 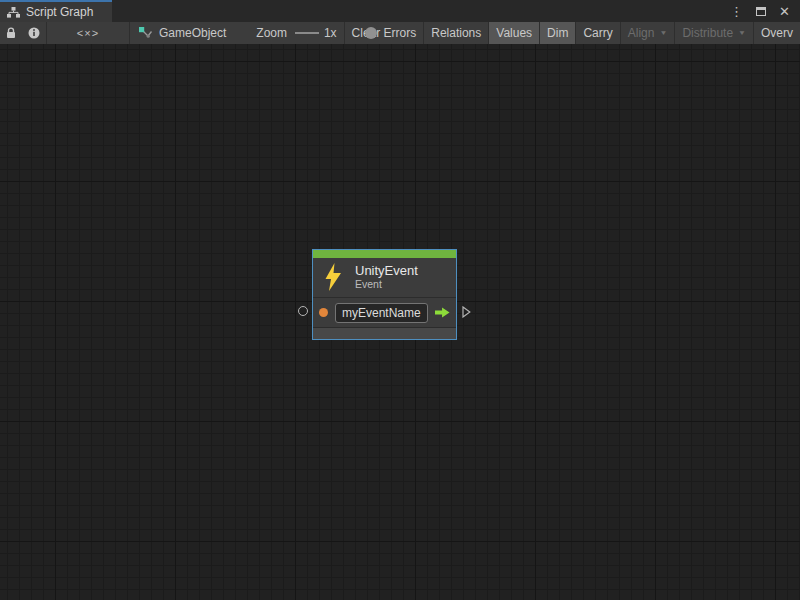 I want to click on relations-button: Relations, so click(x=456, y=33).